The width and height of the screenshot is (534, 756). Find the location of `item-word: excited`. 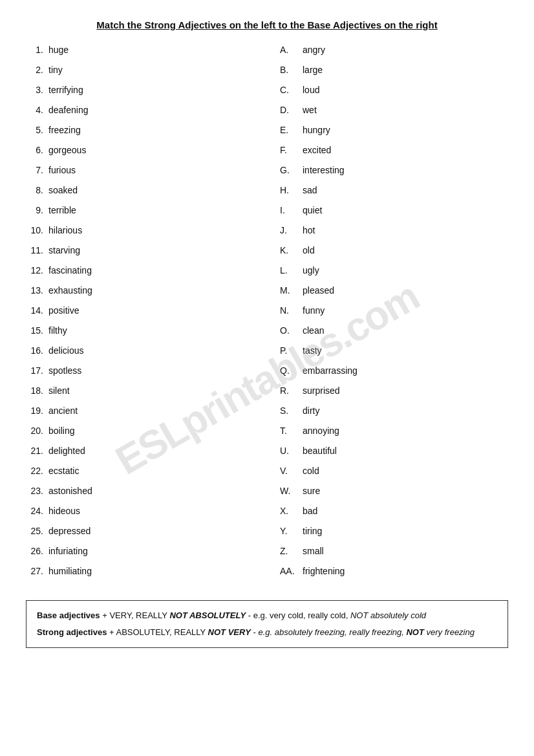

item-word: excited is located at coordinates (405, 150).